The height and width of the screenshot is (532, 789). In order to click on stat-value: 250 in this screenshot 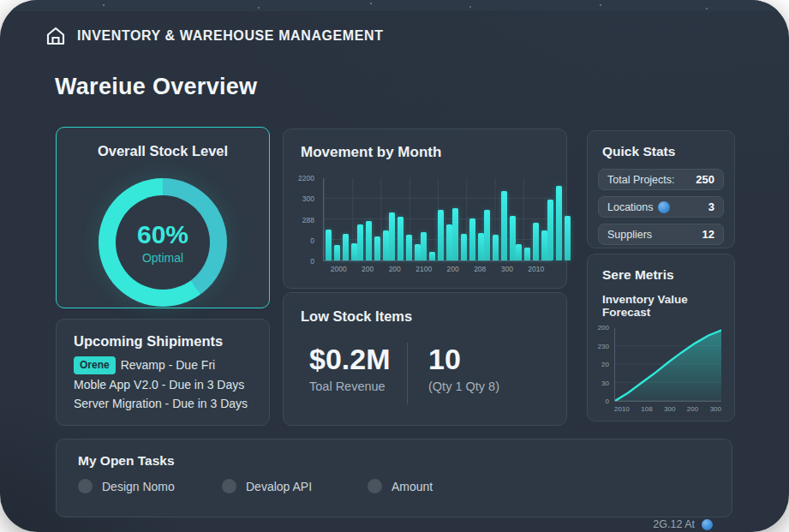, I will do `click(705, 180)`.